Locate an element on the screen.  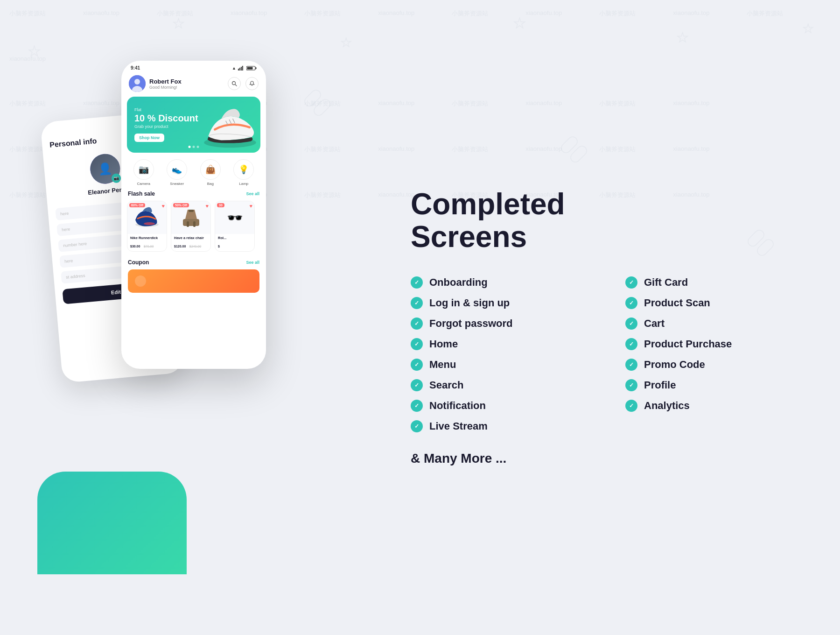
features-col2: ✓ Gift Card ✓ Product Scan ✓ Cart ✓ Prod… is located at coordinates (714, 354).